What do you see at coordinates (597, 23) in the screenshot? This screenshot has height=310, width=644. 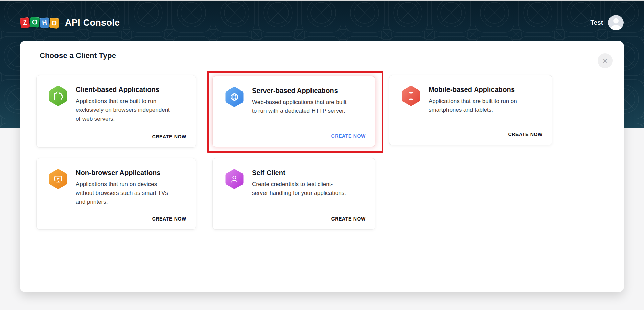 I see `user-name: Test` at bounding box center [597, 23].